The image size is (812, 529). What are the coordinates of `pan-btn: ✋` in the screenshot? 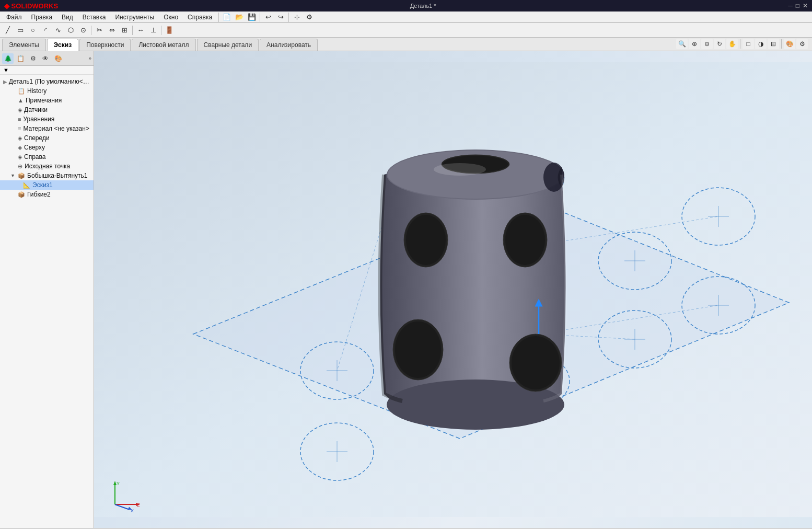 It's located at (732, 44).